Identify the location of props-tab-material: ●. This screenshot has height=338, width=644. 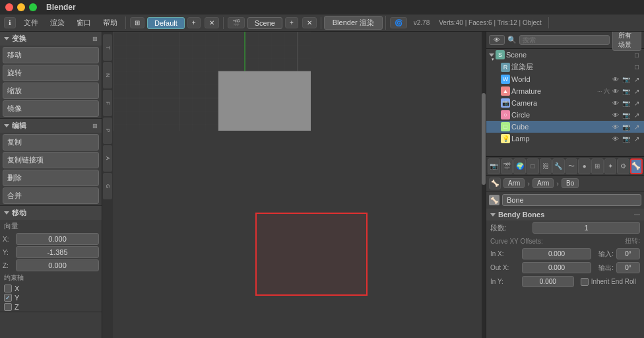
(585, 166).